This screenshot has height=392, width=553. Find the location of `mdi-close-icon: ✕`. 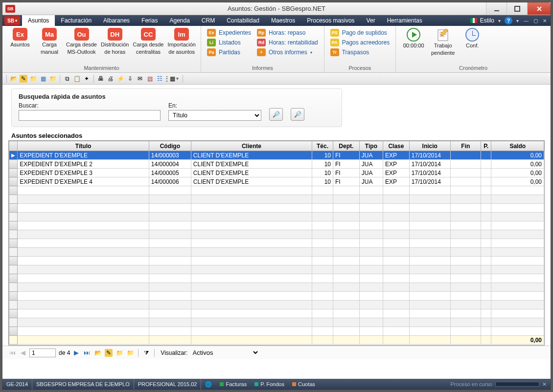

mdi-close-icon: ✕ is located at coordinates (545, 21).